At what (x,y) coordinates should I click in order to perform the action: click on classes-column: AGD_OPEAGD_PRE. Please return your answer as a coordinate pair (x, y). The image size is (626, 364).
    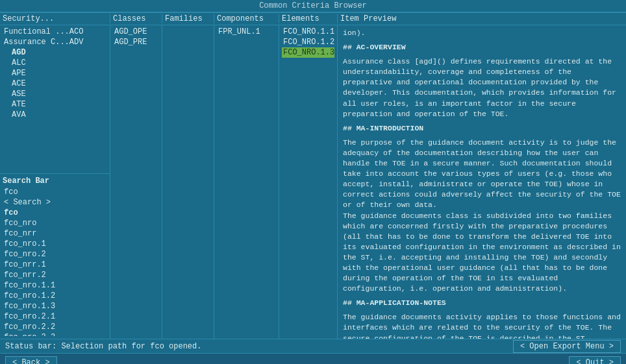
    Looking at the image, I should click on (136, 182).